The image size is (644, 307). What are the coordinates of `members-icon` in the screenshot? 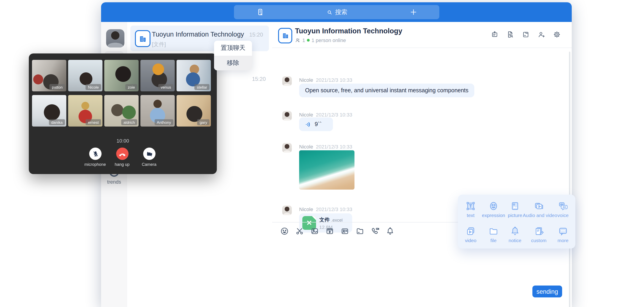 It's located at (298, 40).